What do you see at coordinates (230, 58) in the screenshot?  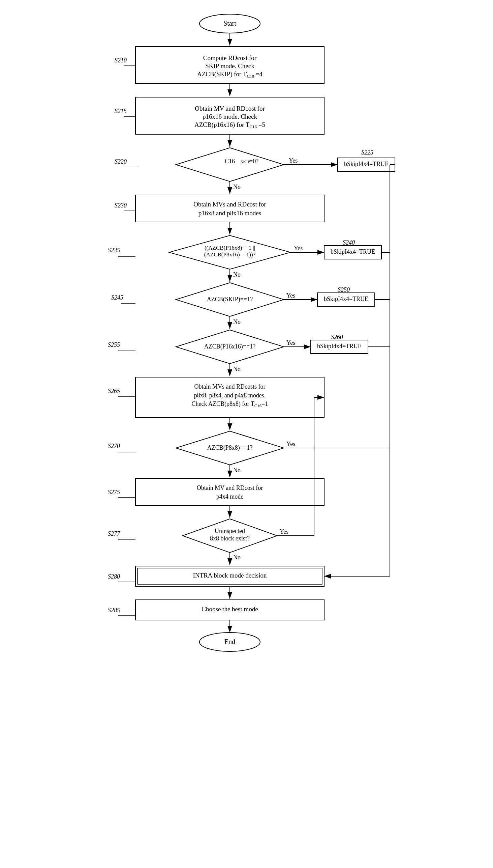 I see `s210-text1: Compute RDcost for` at bounding box center [230, 58].